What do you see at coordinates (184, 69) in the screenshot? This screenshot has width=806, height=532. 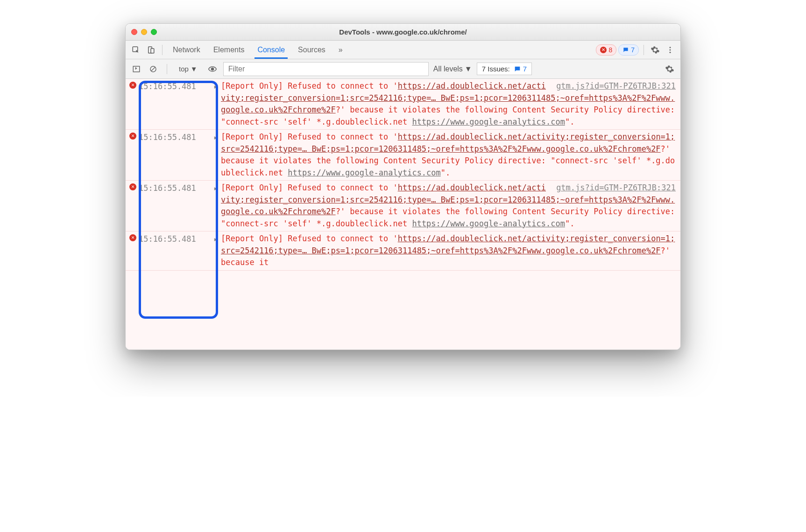 I see `context-label: top` at bounding box center [184, 69].